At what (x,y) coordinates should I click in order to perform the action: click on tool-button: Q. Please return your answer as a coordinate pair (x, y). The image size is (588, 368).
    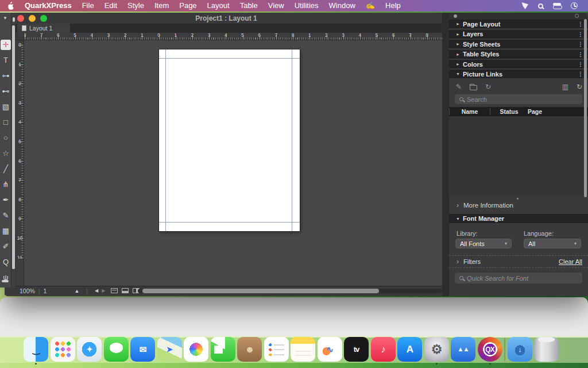
    Looking at the image, I should click on (6, 262).